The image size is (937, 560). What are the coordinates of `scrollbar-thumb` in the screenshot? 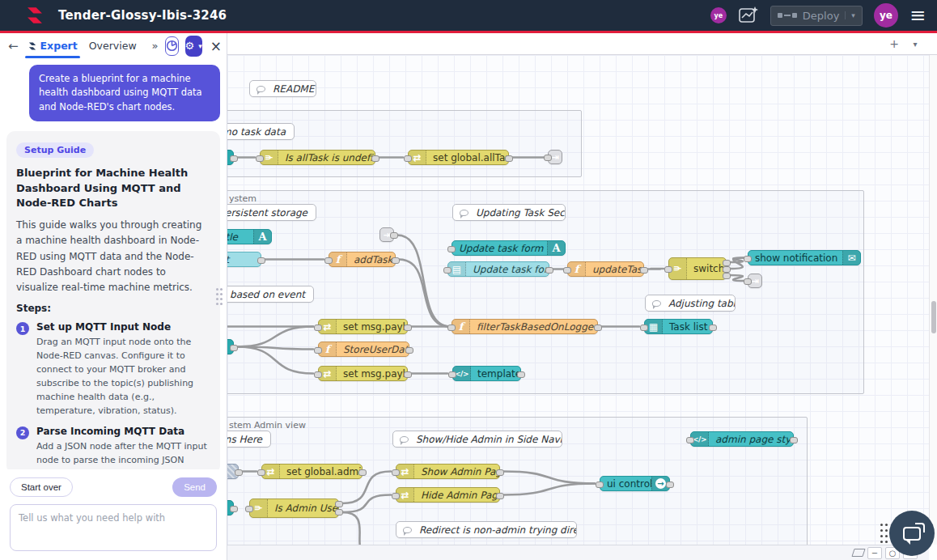 It's located at (934, 317).